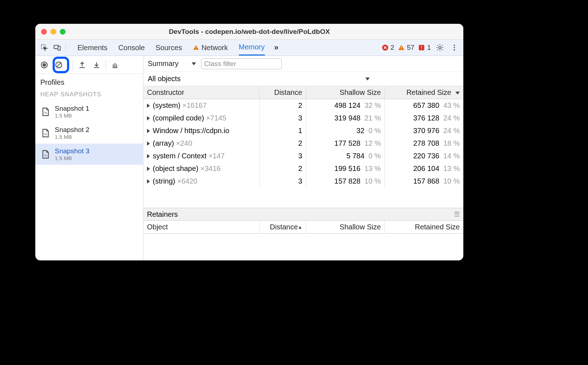 The image size is (588, 365). Describe the element at coordinates (89, 158) in the screenshot. I see `sidebar: Profiles HEAP SNAPSHOTS % Snapshot 11.5 …` at that location.